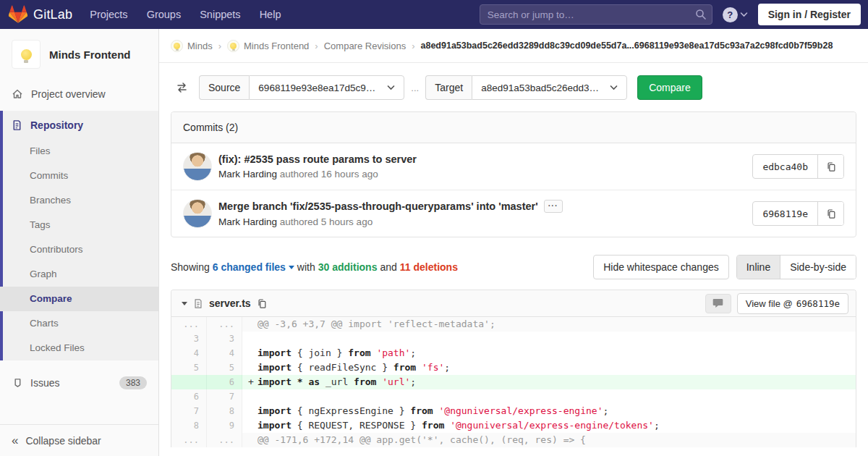 The image size is (868, 456). What do you see at coordinates (230, 303) in the screenshot?
I see `diff-filename: server.ts` at bounding box center [230, 303].